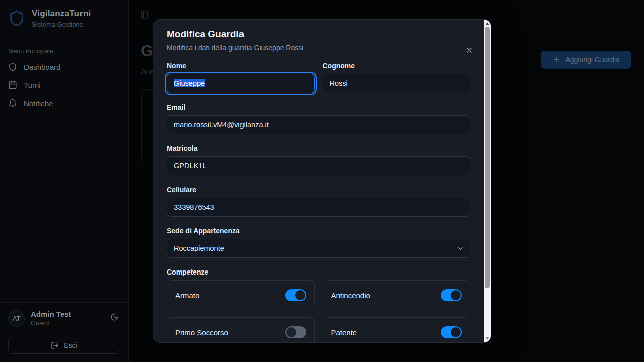 Image resolution: width=644 pixels, height=362 pixels. What do you see at coordinates (13, 67) in the screenshot?
I see `shield-icon` at bounding box center [13, 67].